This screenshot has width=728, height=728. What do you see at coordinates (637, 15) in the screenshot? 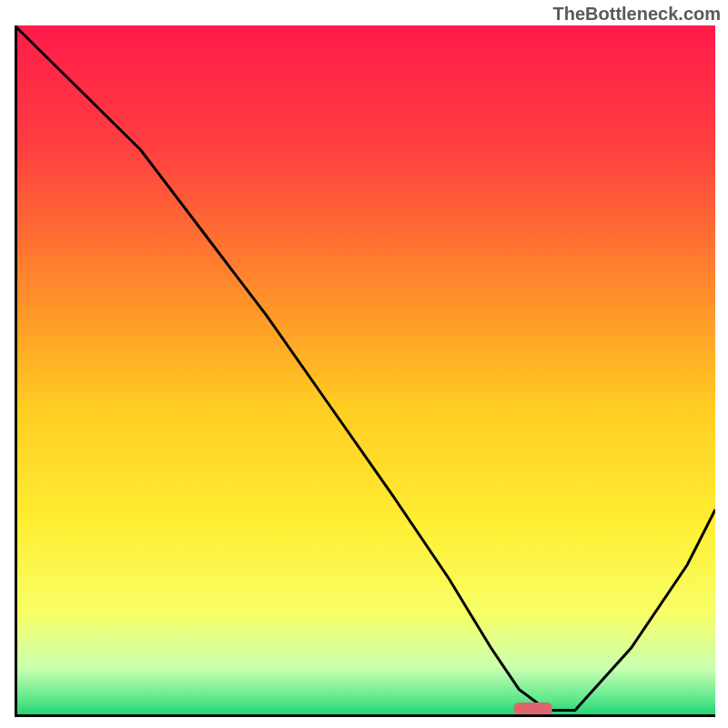
I see `watermark-text: TheBottleneck.com` at bounding box center [637, 15].